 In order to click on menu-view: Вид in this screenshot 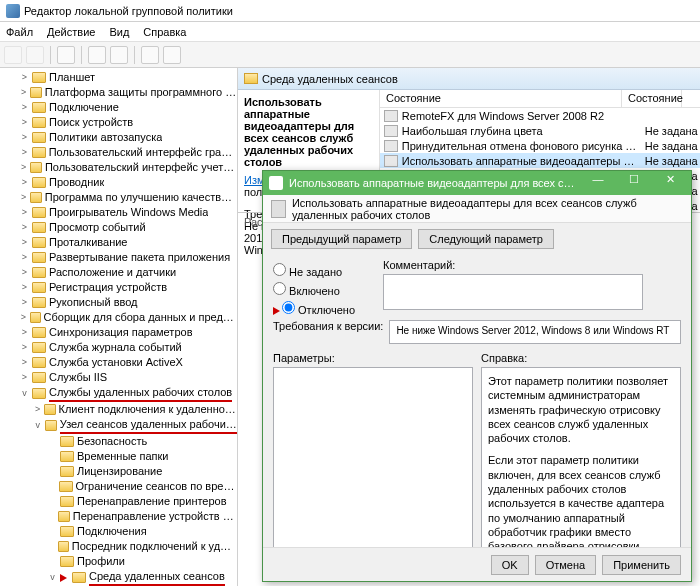, I will do `click(119, 32)`.